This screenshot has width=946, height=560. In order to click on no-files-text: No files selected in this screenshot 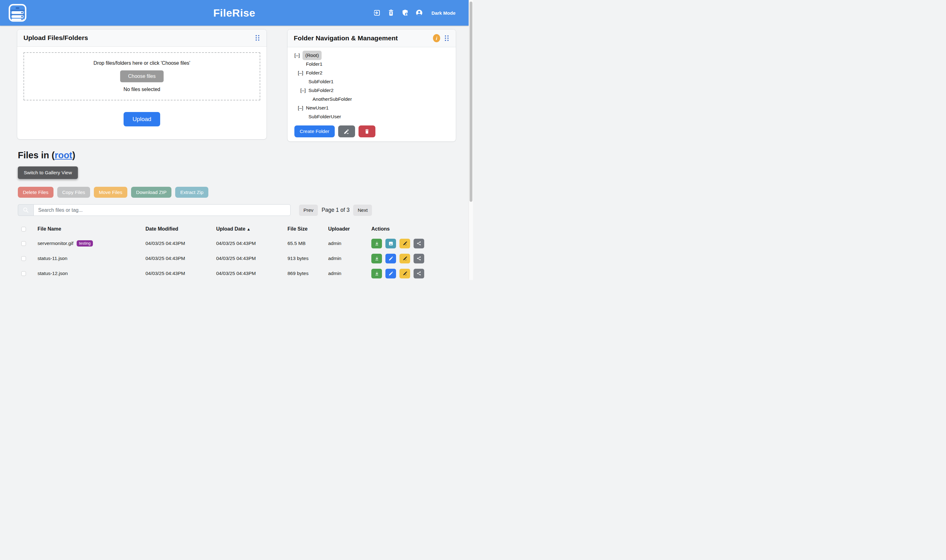, I will do `click(142, 90)`.